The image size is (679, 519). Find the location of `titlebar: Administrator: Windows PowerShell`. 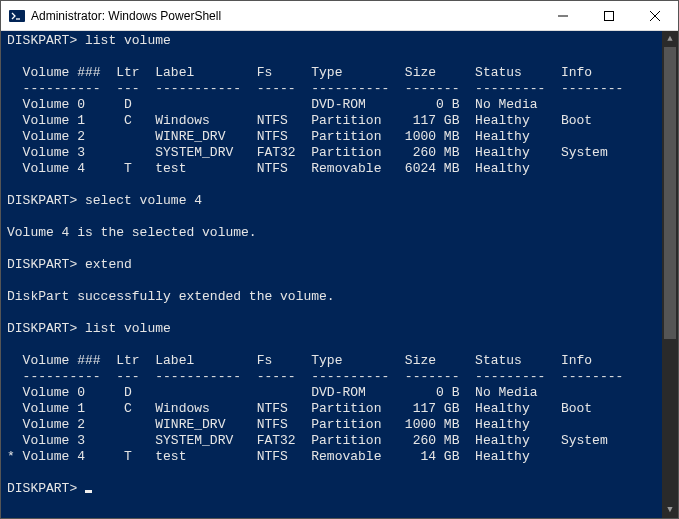

titlebar: Administrator: Windows PowerShell is located at coordinates (340, 16).